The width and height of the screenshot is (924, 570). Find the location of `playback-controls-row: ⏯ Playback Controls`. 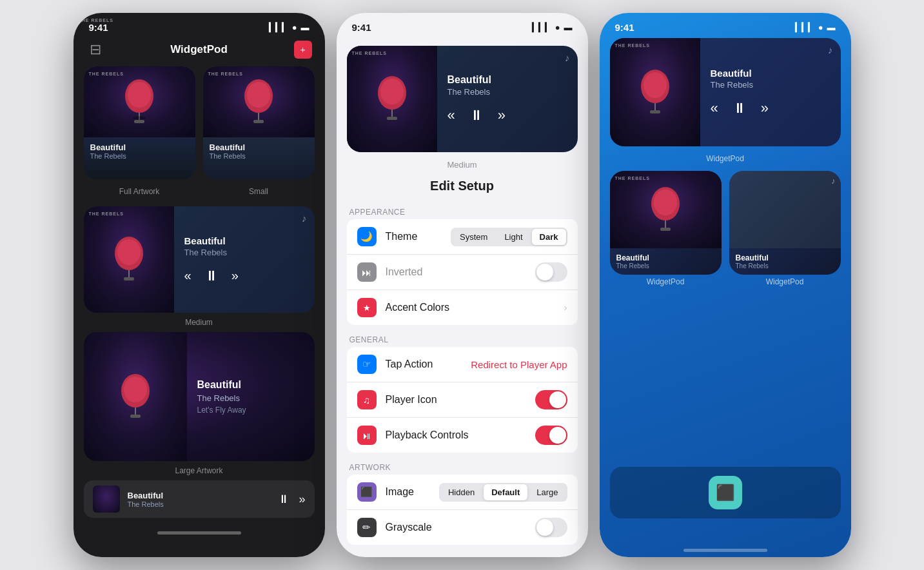

playback-controls-row: ⏯ Playback Controls is located at coordinates (462, 435).